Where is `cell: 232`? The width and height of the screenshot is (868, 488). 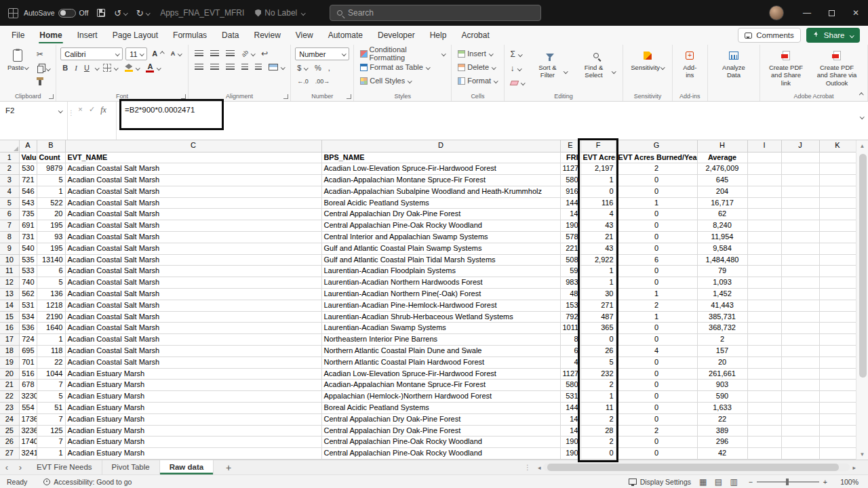
cell: 232 is located at coordinates (598, 374).